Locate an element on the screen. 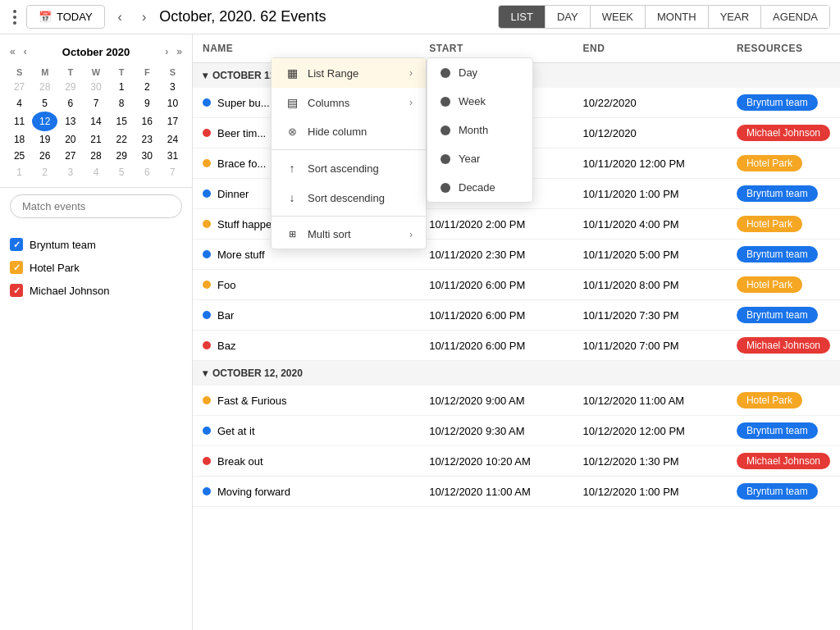 This screenshot has height=630, width=840. month-dot is located at coordinates (445, 130).